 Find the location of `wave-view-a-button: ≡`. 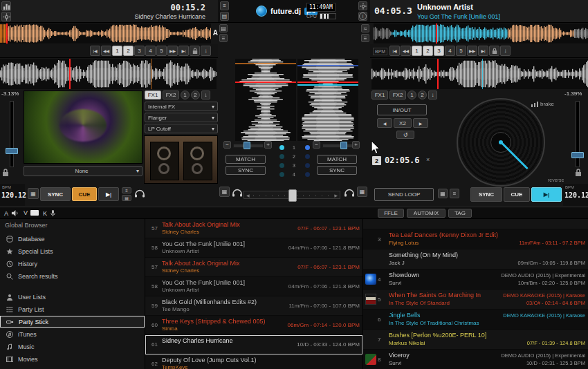

wave-view-a-button: ≡ is located at coordinates (365, 38).